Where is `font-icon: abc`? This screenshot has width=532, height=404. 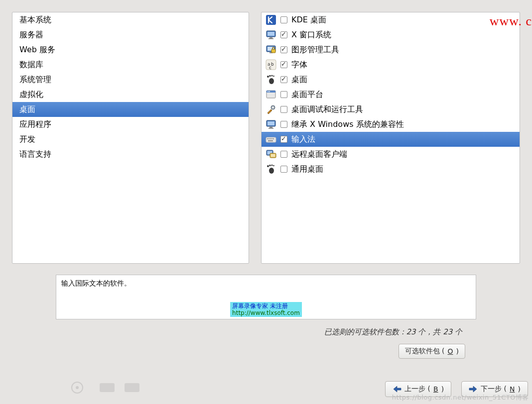 font-icon: abc is located at coordinates (271, 65).